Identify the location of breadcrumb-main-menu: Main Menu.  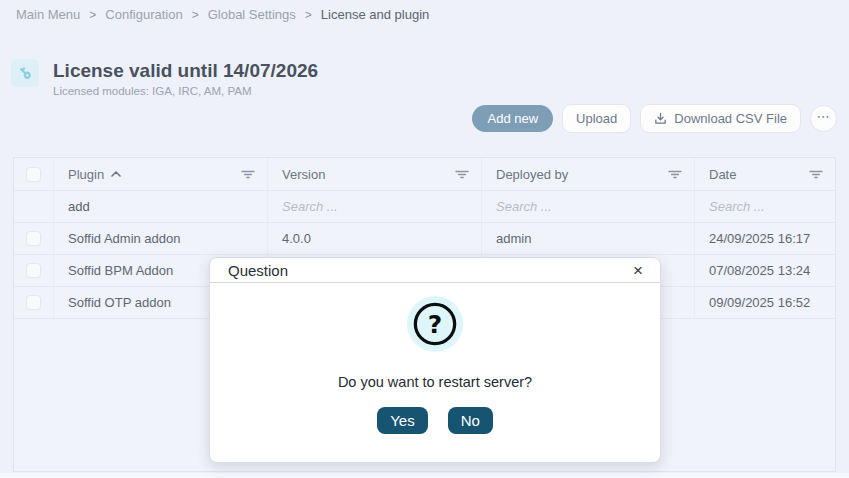
(48, 14).